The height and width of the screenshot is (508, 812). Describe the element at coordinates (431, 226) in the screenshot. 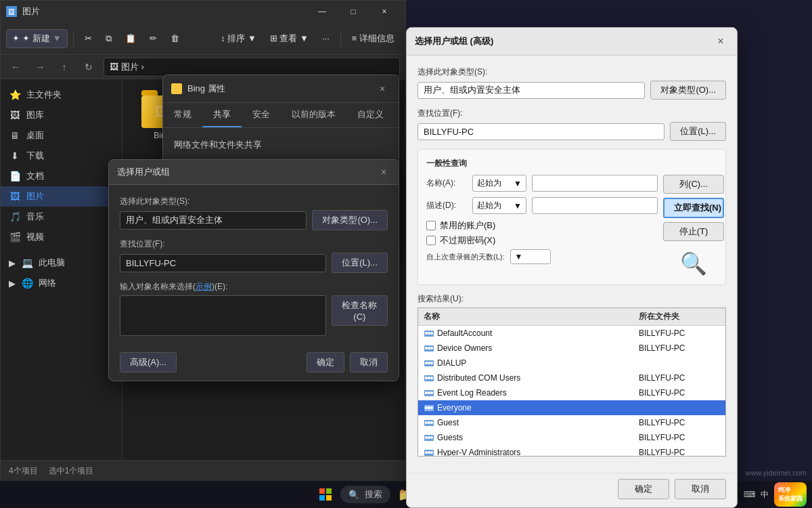

I see `adv-disabled-checkbox` at that location.